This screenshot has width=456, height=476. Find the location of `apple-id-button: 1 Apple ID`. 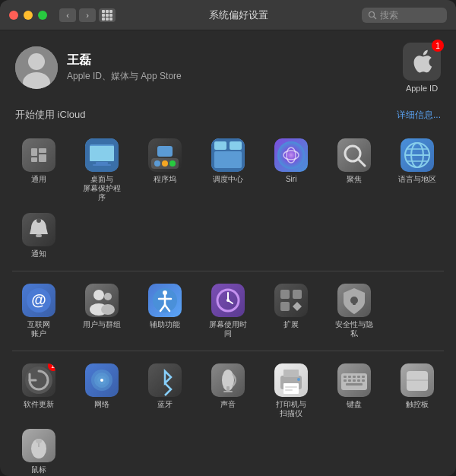

apple-id-button: 1 Apple ID is located at coordinates (422, 68).